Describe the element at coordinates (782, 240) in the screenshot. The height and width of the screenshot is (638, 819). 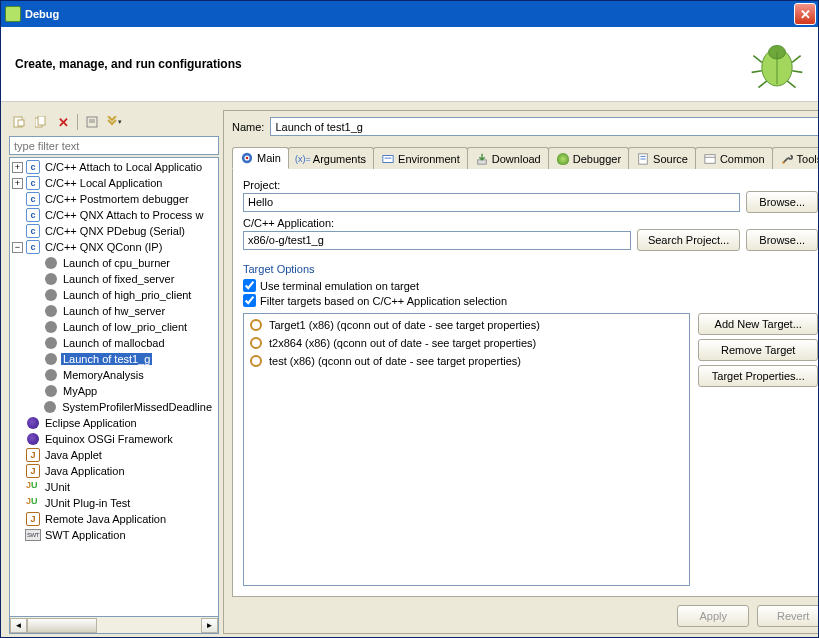
I see `browse-application-button: Browse...` at that location.